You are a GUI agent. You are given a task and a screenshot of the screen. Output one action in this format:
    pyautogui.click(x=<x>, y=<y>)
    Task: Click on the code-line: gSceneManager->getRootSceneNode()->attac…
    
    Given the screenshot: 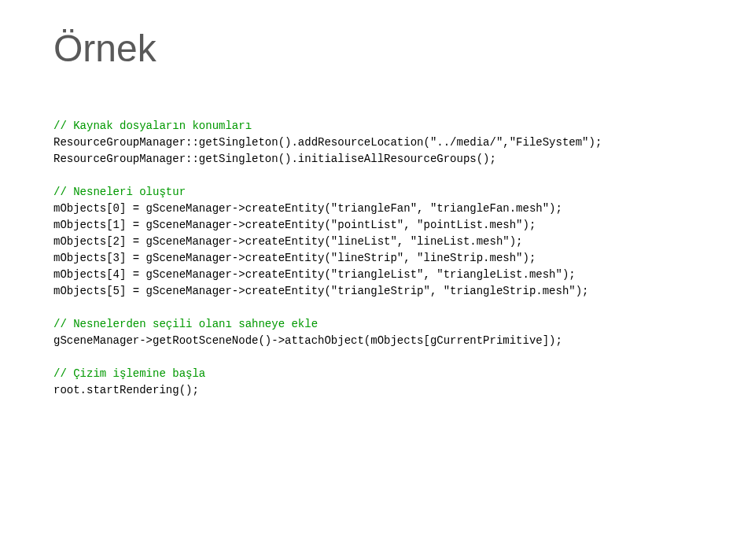 What is the action you would take?
    pyautogui.click(x=308, y=341)
    